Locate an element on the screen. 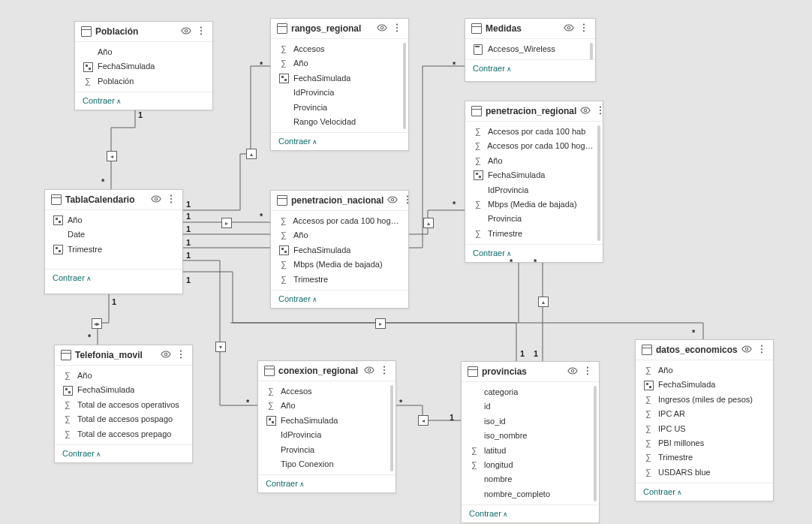 The width and height of the screenshot is (812, 524). table-header: Población is located at coordinates (144, 32).